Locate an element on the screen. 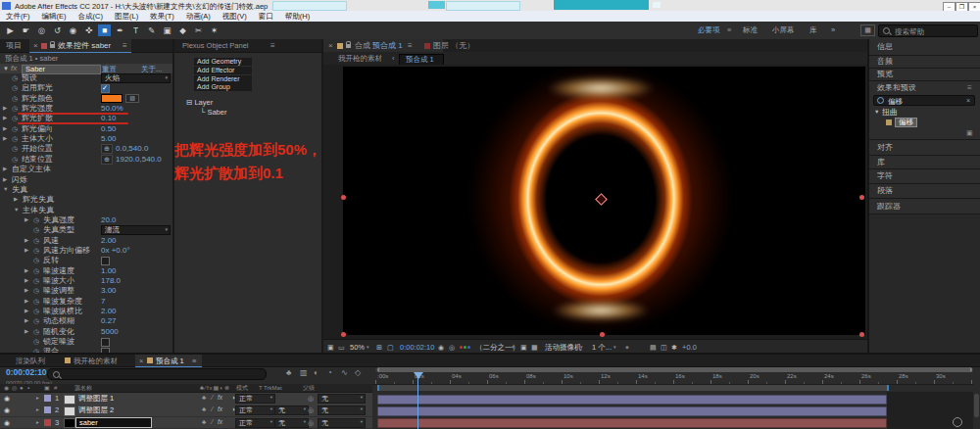 The image size is (980, 429). layer-parent-dropdown: 无▾ is located at coordinates (341, 423).